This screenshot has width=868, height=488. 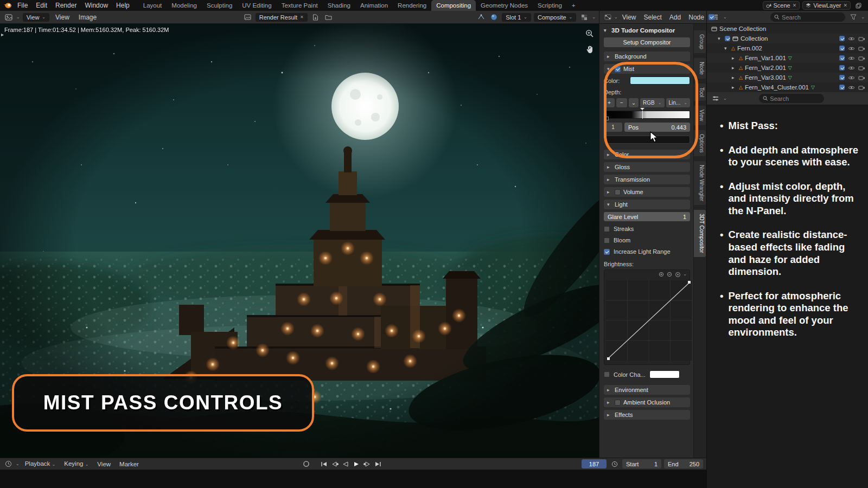 What do you see at coordinates (669, 275) in the screenshot?
I see `curve-zoom-out-icon` at bounding box center [669, 275].